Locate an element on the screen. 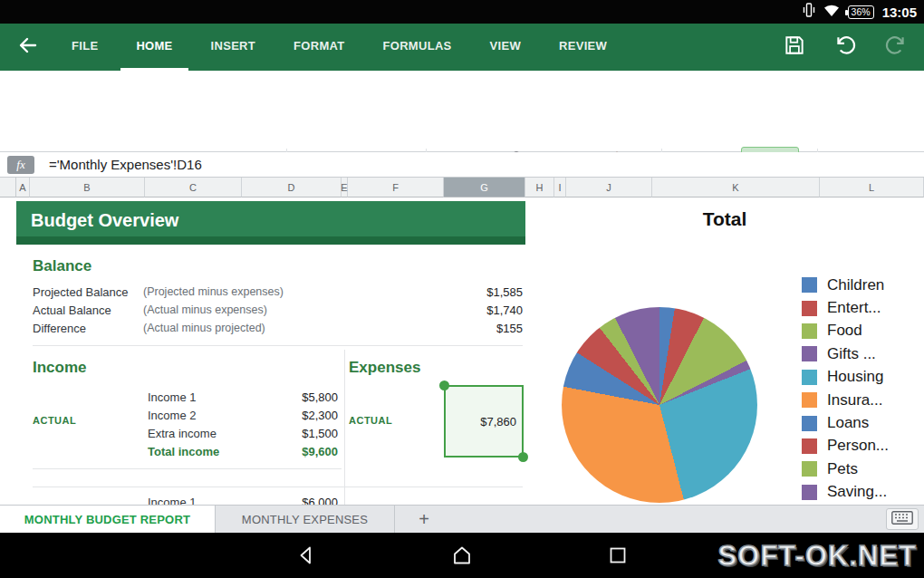 The height and width of the screenshot is (578, 924). select-all-corner is located at coordinates (8, 188).